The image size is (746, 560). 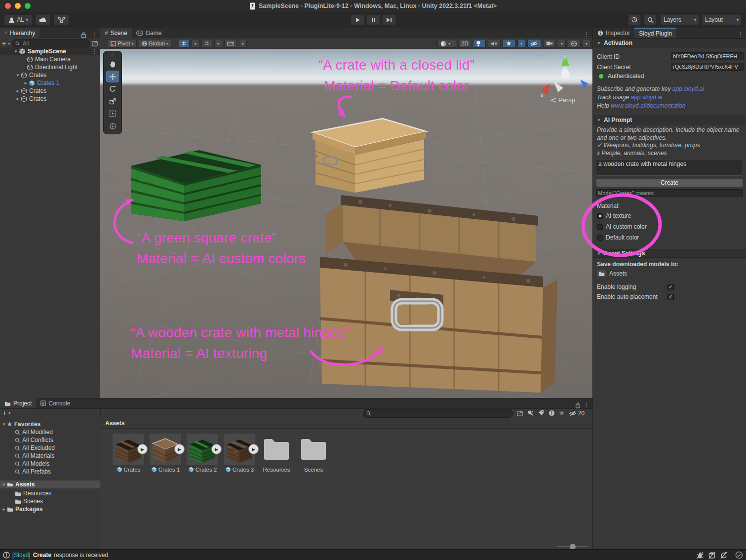 What do you see at coordinates (184, 43) in the screenshot?
I see `grid-snap-button` at bounding box center [184, 43].